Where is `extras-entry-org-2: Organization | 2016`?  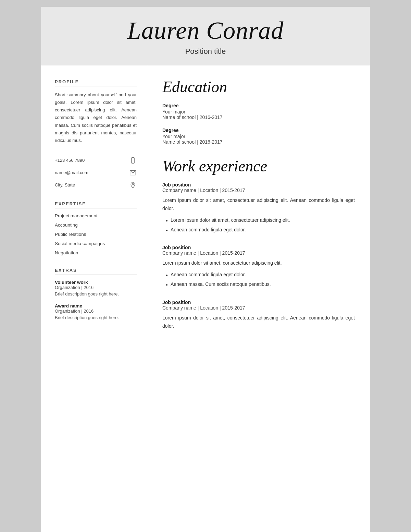
extras-entry-org-2: Organization | 2016 is located at coordinates (96, 311).